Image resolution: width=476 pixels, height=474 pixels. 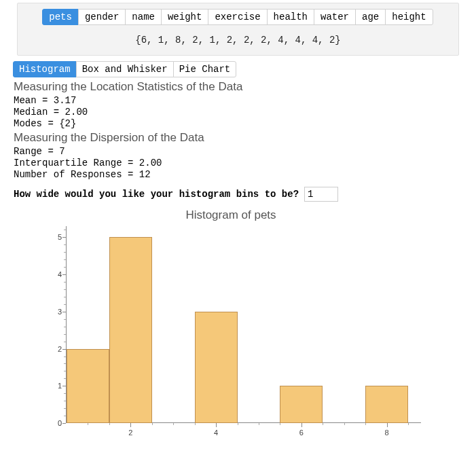 I want to click on variable-tab-age: age, so click(x=371, y=17).